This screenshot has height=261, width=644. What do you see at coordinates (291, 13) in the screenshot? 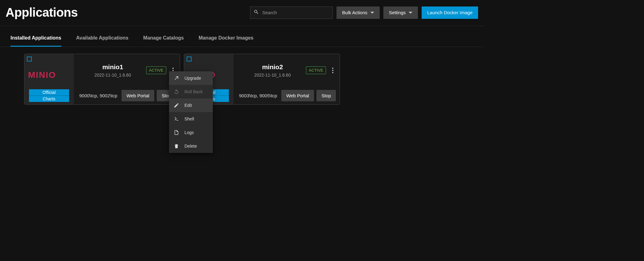
I see `search-box` at bounding box center [291, 13].